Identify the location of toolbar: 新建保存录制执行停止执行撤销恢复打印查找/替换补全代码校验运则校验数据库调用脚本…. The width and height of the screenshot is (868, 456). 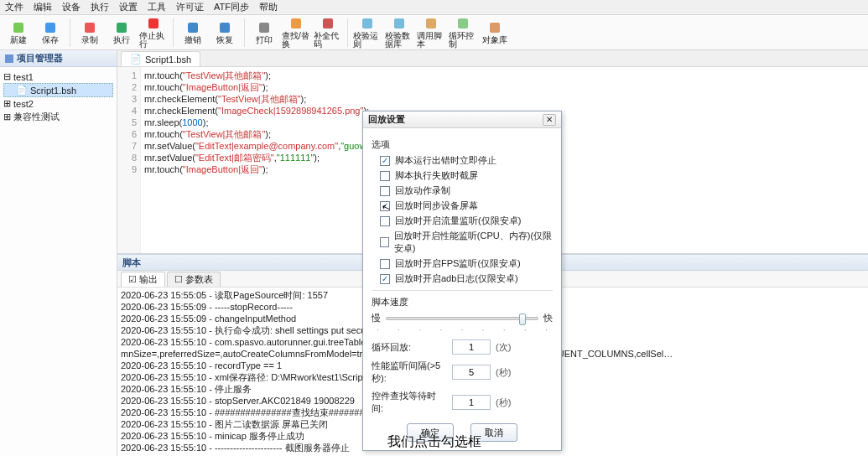
(434, 33).